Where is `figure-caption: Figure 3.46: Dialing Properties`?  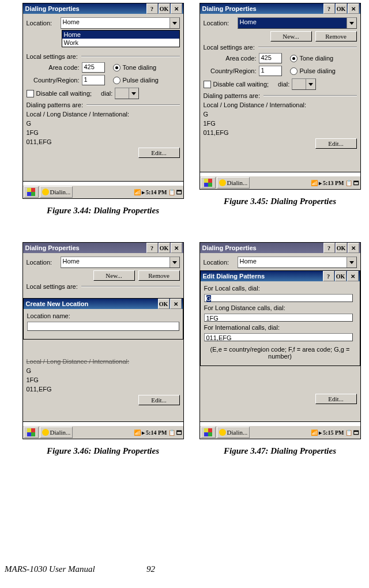 figure-caption: Figure 3.46: Dialing Properties is located at coordinates (103, 451).